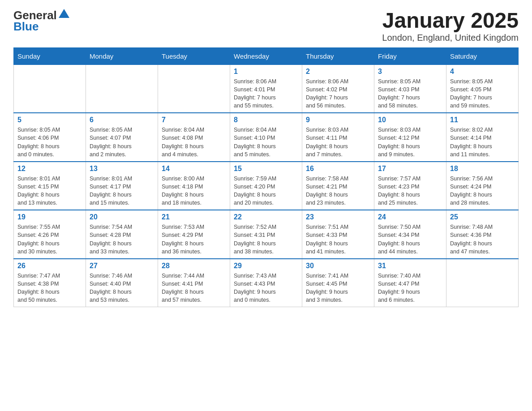 The image size is (532, 411). I want to click on day-number: 9, so click(338, 120).